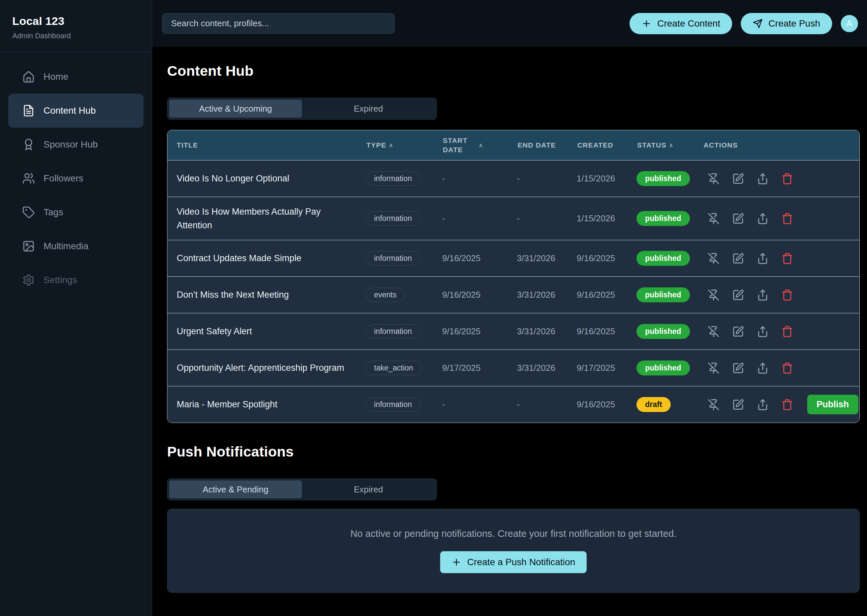 This screenshot has width=867, height=616. What do you see at coordinates (514, 404) in the screenshot?
I see `table-row: Maria - Member Spotlight information - -…` at bounding box center [514, 404].